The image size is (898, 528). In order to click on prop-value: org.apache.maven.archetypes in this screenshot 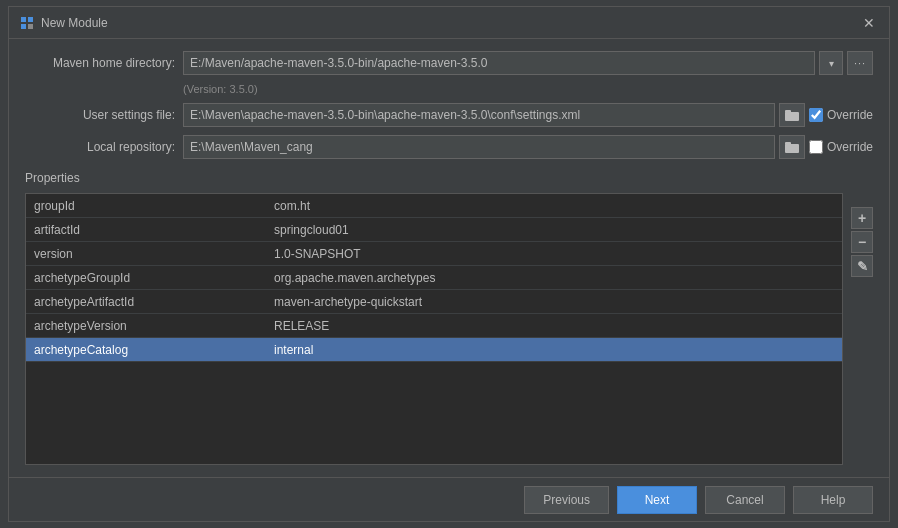, I will do `click(554, 278)`.